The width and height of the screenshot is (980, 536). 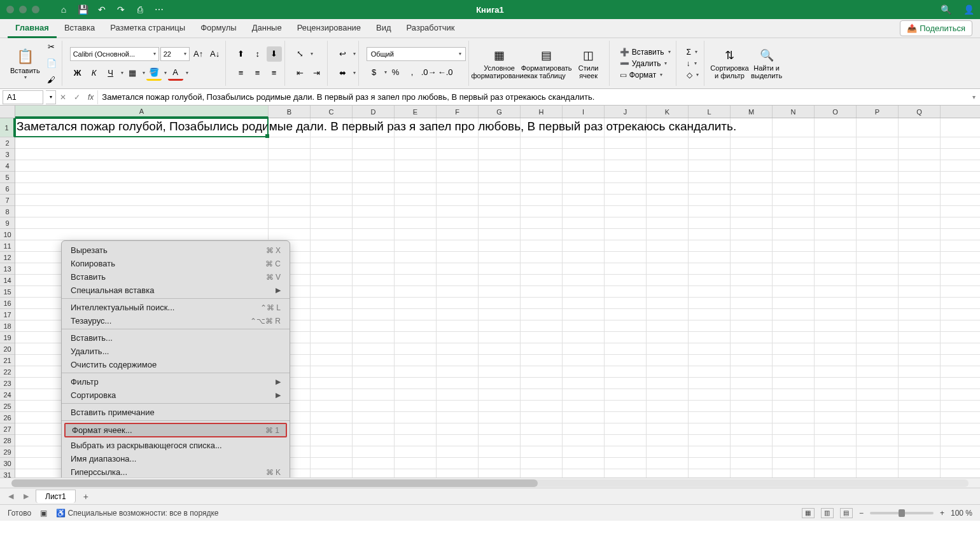 I want to click on horizontal-scrollbar, so click(x=490, y=483).